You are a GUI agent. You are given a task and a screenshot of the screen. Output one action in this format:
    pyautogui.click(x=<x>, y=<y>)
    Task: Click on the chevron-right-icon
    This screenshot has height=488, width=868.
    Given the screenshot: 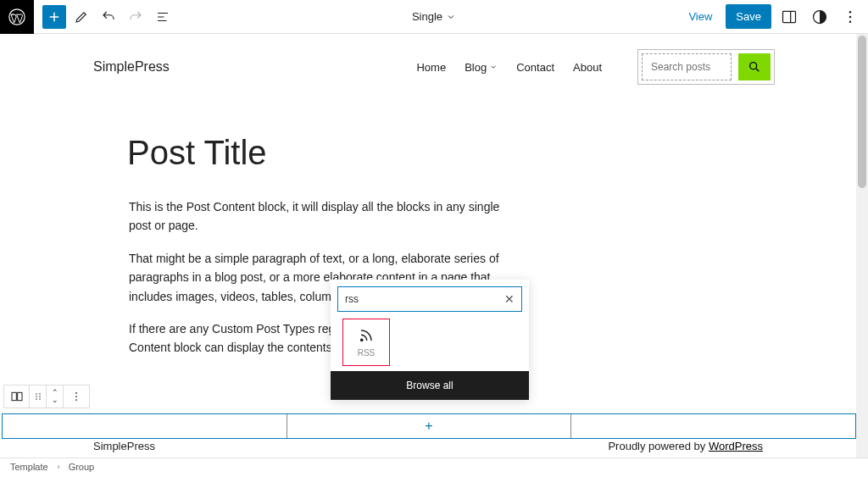 What is the action you would take?
    pyautogui.click(x=58, y=467)
    